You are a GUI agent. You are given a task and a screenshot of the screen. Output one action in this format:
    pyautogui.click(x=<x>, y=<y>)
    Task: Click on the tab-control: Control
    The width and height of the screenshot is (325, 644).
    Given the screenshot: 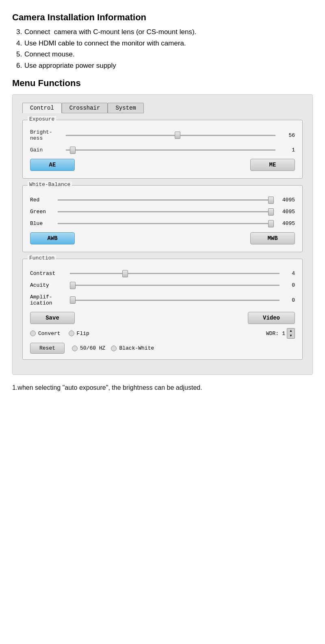 What is the action you would take?
    pyautogui.click(x=42, y=108)
    